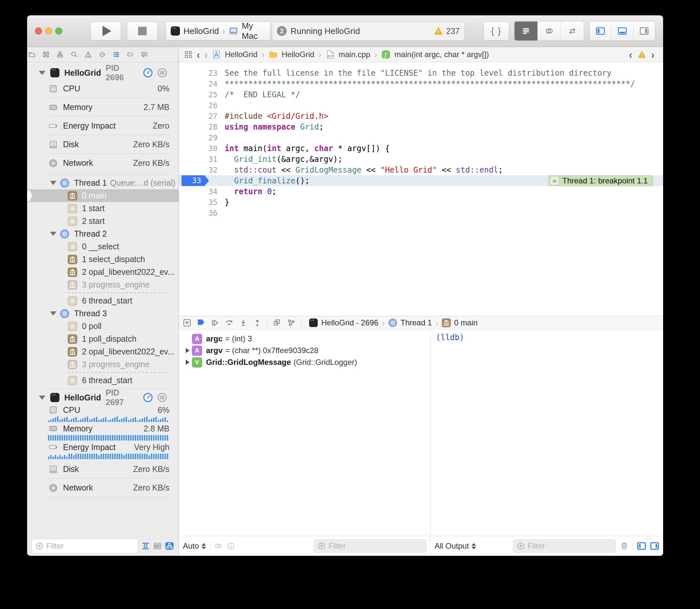  What do you see at coordinates (202, 148) in the screenshot?
I see `line-number: 30` at bounding box center [202, 148].